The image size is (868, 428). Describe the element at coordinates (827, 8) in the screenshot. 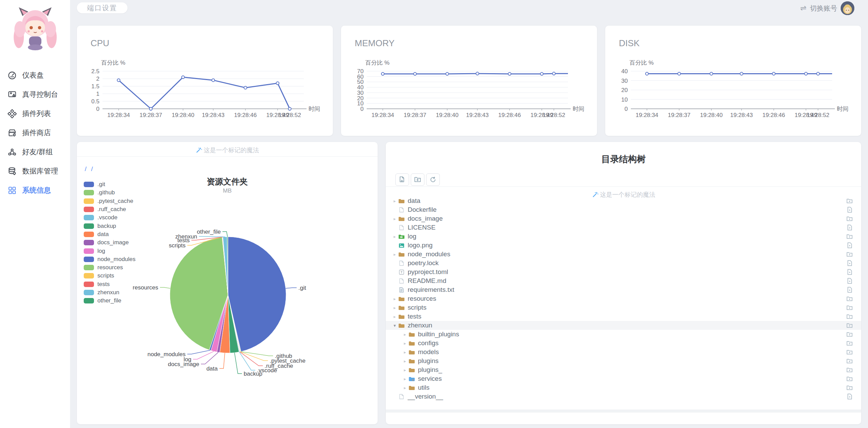

I see `switch-account: ⇌ 切换账号` at that location.